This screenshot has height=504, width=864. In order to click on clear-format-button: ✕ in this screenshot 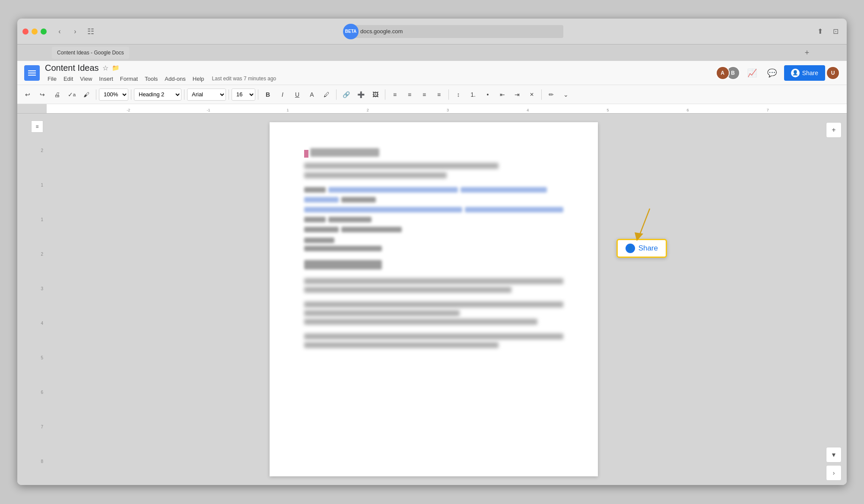, I will do `click(532, 95)`.